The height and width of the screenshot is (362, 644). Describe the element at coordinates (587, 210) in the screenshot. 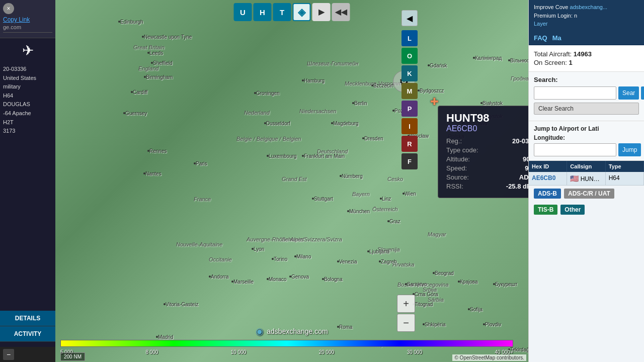

I see `source-tags-row-2: TIS-B Other` at that location.